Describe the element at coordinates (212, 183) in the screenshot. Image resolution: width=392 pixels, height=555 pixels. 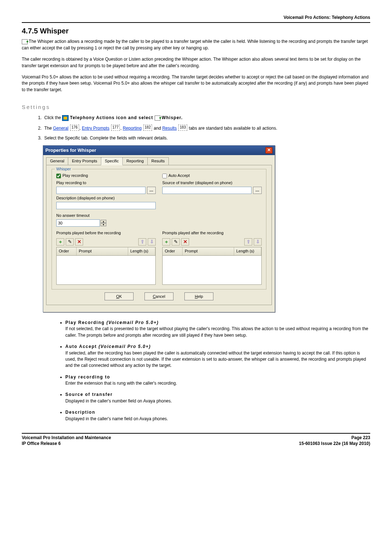
I see `source-label: Source of transfer (displayed on phone)` at that location.